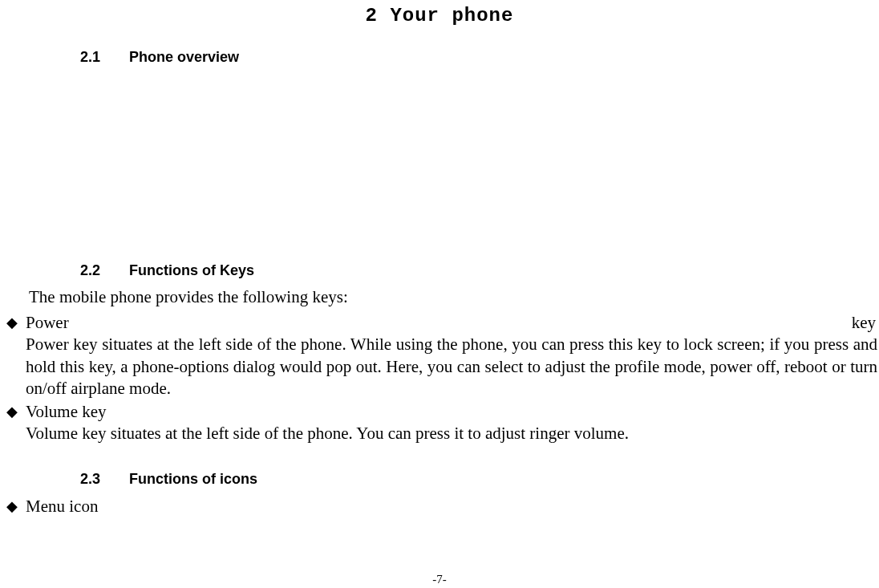  What do you see at coordinates (440, 16) in the screenshot?
I see `chapter-title: 2 Your phone` at bounding box center [440, 16].